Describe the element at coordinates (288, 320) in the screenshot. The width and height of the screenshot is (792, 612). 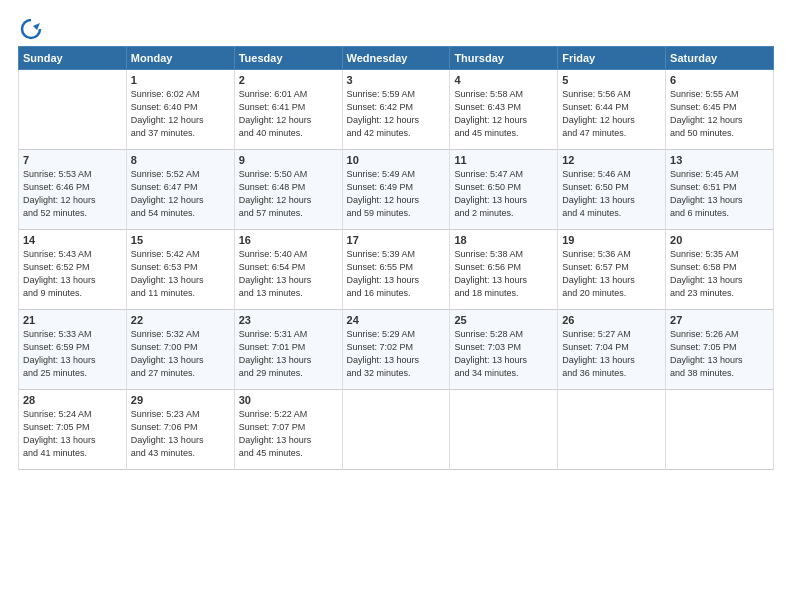
I see `day-number: 23` at that location.